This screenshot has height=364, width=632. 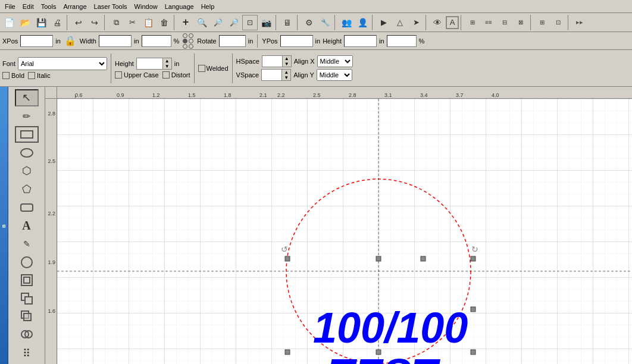 I want to click on tool-rectangle, so click(x=27, y=134).